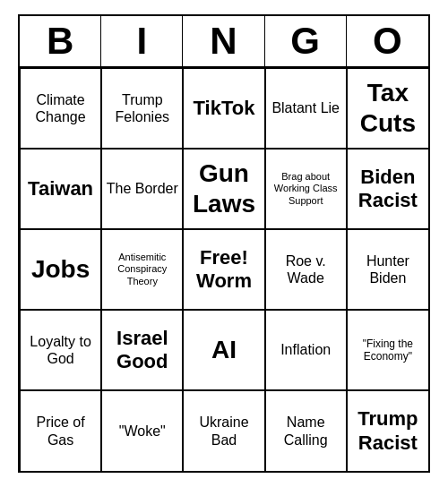 The height and width of the screenshot is (487, 448). Describe the element at coordinates (61, 269) in the screenshot. I see `bingo-cell-10: Jobs` at that location.